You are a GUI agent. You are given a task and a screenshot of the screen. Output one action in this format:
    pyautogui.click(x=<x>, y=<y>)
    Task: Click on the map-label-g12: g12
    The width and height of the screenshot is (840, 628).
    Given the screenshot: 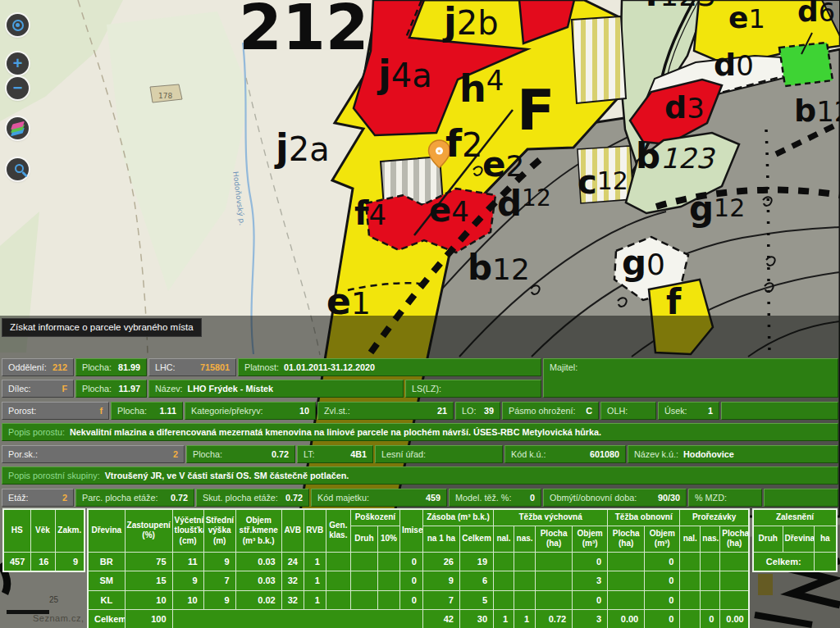 What is the action you would take?
    pyautogui.click(x=717, y=209)
    